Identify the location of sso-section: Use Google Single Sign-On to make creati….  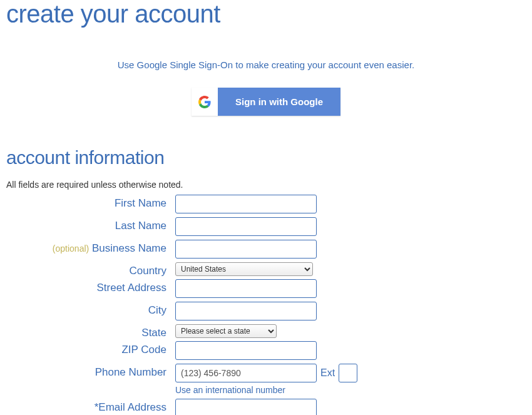
(266, 88).